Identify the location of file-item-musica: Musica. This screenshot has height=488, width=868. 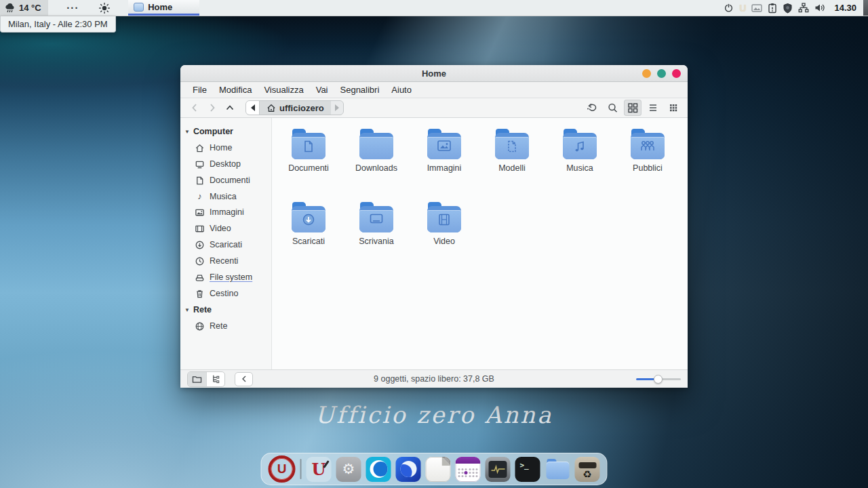
(580, 159).